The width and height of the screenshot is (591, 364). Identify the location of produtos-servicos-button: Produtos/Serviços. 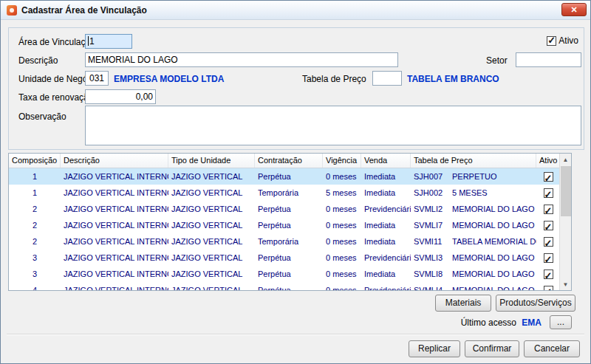
(536, 303).